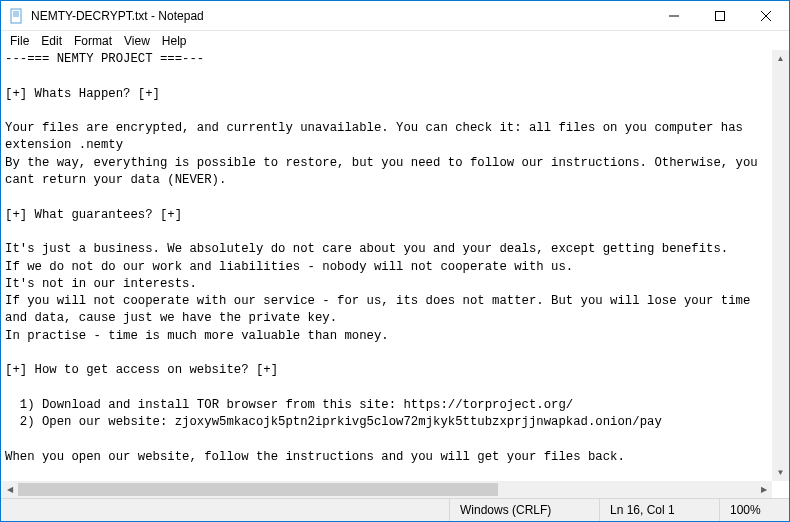 The height and width of the screenshot is (522, 790). What do you see at coordinates (780, 472) in the screenshot?
I see `scroll-down-arrow-icon: ▼` at bounding box center [780, 472].